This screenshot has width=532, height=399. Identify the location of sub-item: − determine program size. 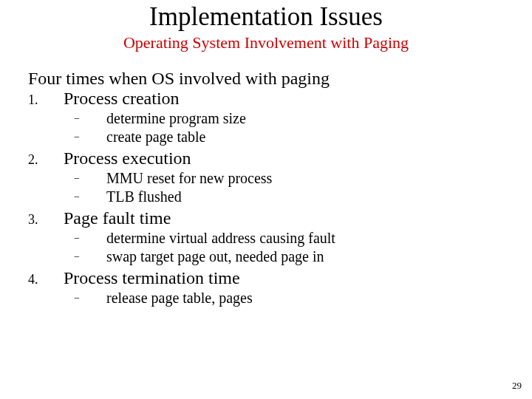
(266, 118).